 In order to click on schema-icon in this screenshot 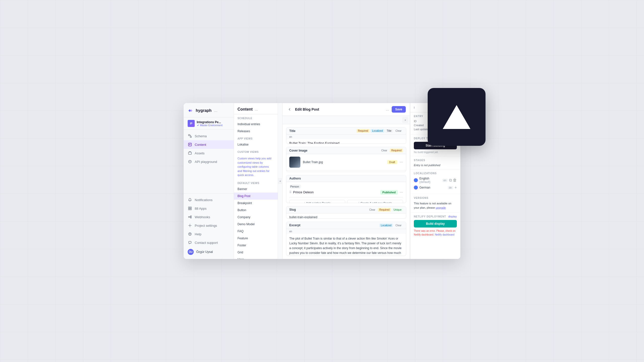, I will do `click(190, 136)`.